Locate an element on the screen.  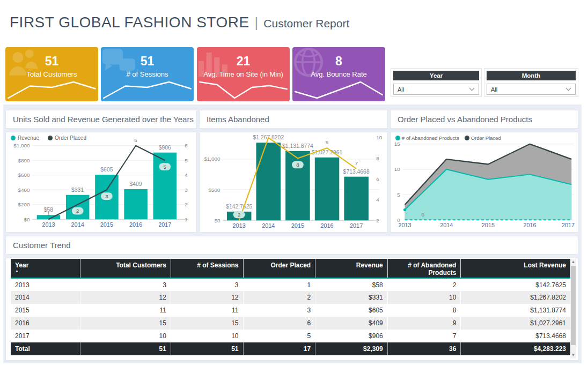
svg-text: $400 is located at coordinates (24, 190).